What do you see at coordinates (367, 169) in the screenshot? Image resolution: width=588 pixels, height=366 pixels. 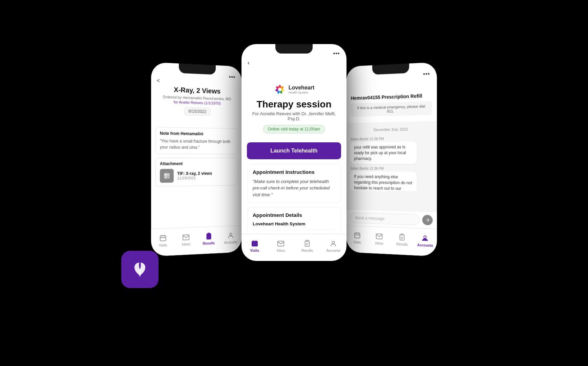 I see `chat-sender-2: Julian Bashir 12:36 PM` at bounding box center [367, 169].